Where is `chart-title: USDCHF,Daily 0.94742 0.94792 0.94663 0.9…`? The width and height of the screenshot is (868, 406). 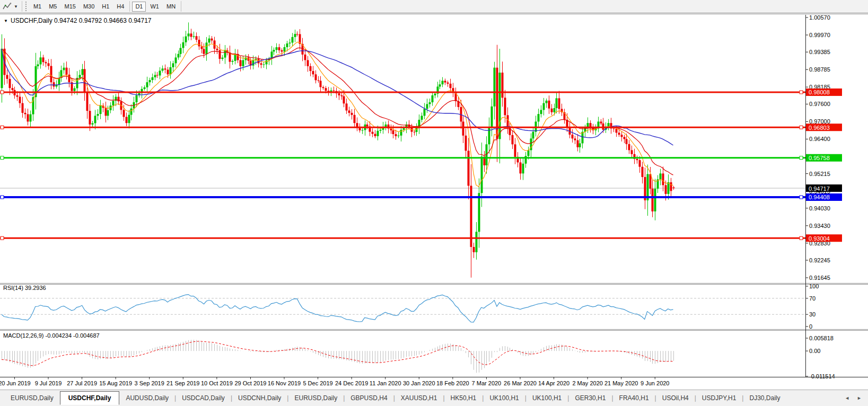
chart-title: USDCHF,Daily 0.94742 0.94792 0.94663 0.9… is located at coordinates (81, 21).